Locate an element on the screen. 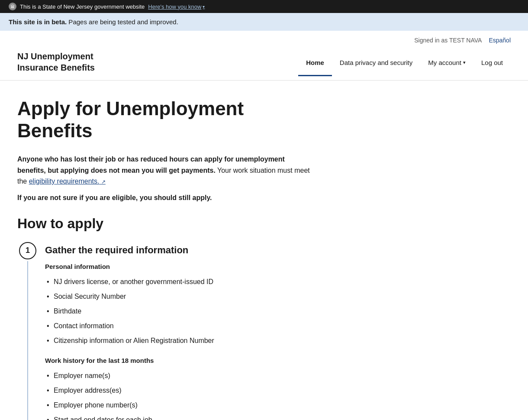 This screenshot has height=420, width=528. external-link-icon: ↗ is located at coordinates (103, 182).